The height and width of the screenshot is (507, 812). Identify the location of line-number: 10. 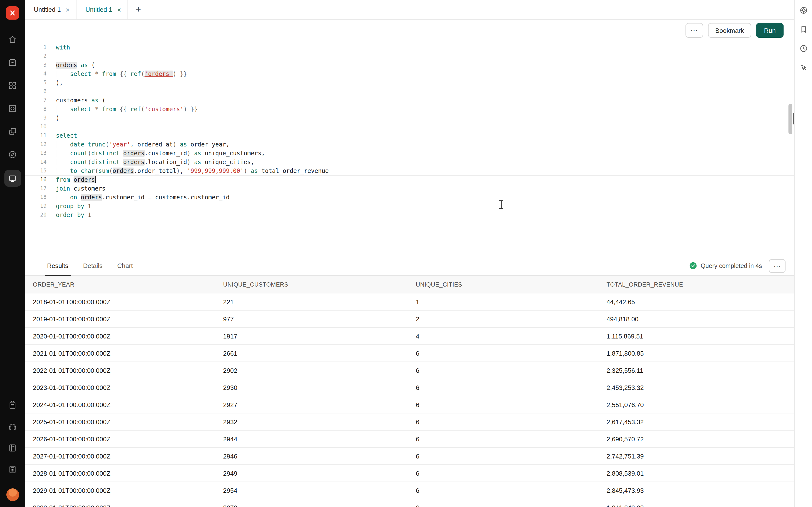
(36, 127).